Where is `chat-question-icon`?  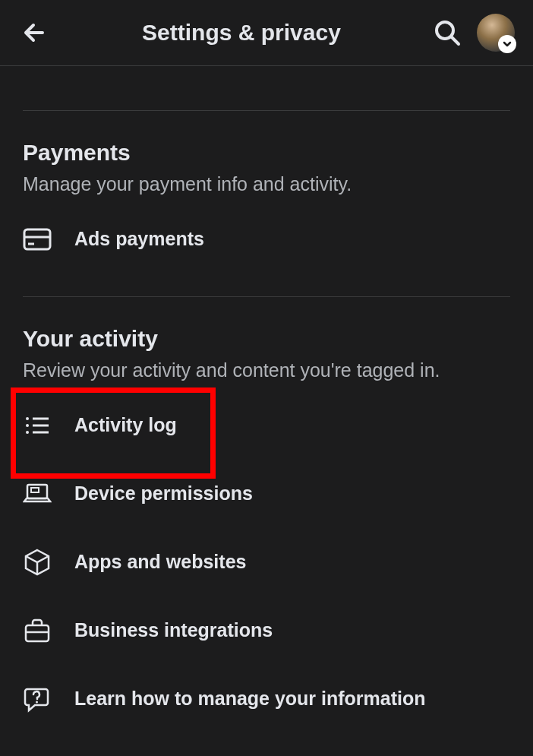
chat-question-icon is located at coordinates (37, 699).